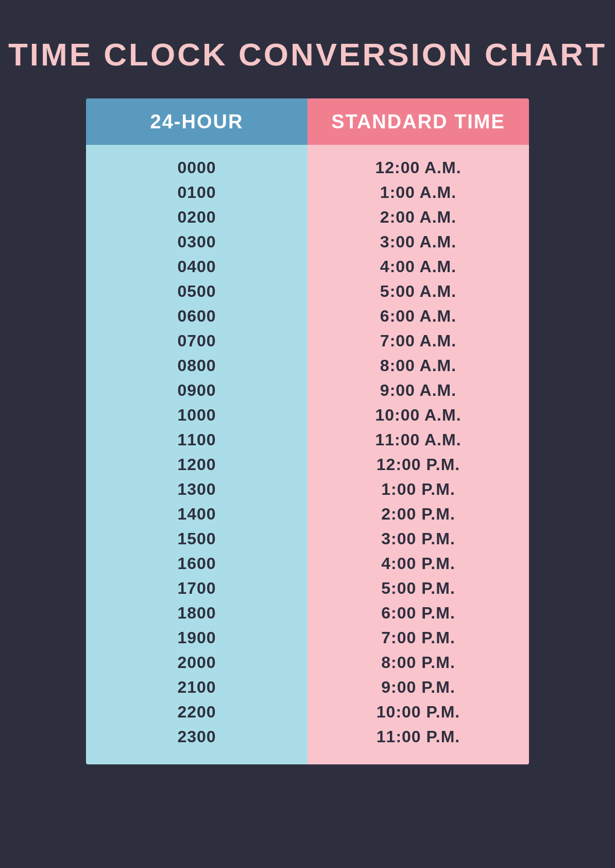  I want to click on table-row: 11:00 P.M., so click(418, 737).